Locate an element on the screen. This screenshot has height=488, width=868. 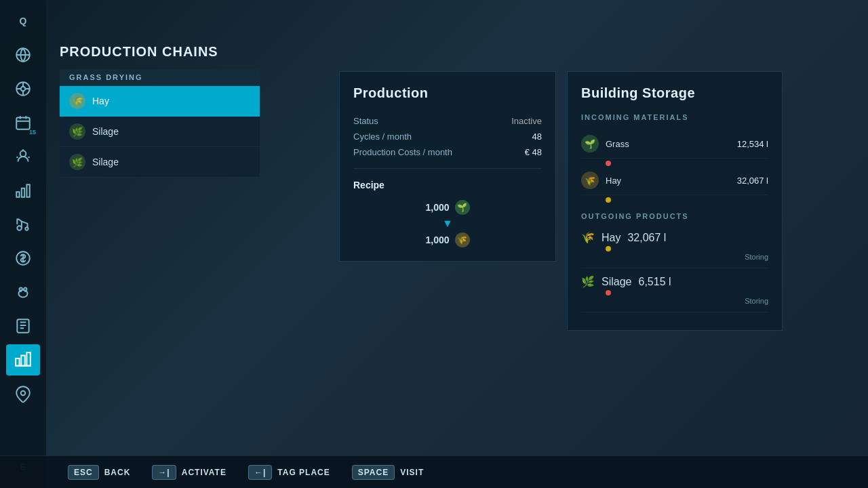
page-title: PRODUCTION CHAINS is located at coordinates (160, 52).